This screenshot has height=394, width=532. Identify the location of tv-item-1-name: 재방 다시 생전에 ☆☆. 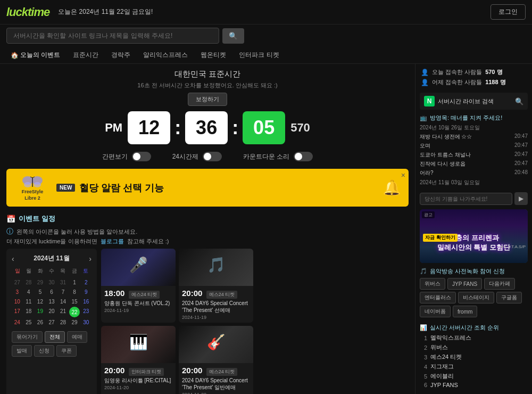
(466, 137).